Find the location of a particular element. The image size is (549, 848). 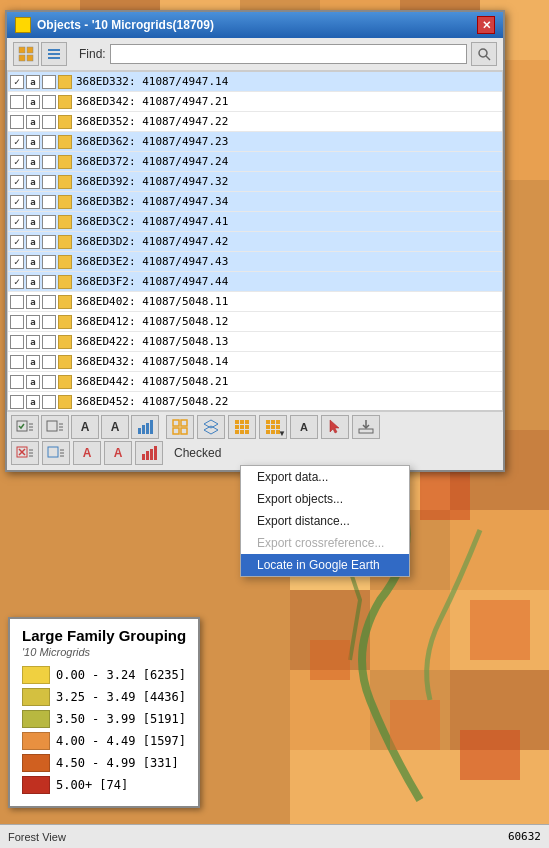

chart-btn is located at coordinates (145, 427).